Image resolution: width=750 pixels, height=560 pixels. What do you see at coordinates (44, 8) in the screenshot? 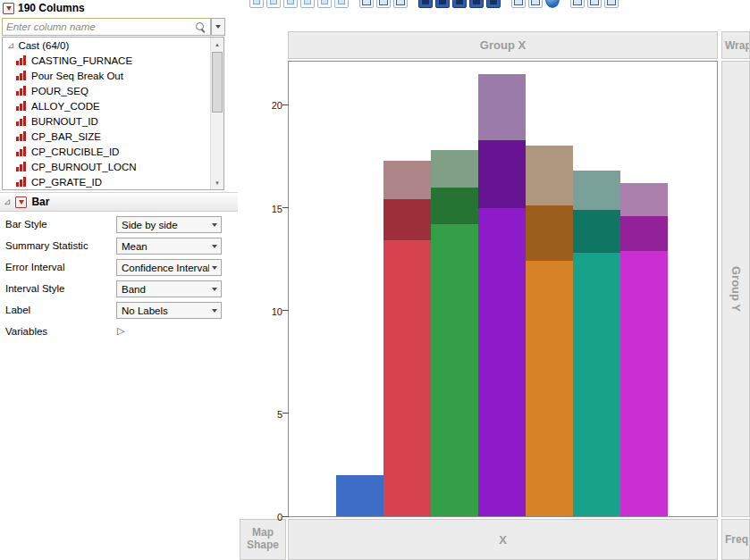
I see `columns-panel-header: 190 Columns` at bounding box center [44, 8].